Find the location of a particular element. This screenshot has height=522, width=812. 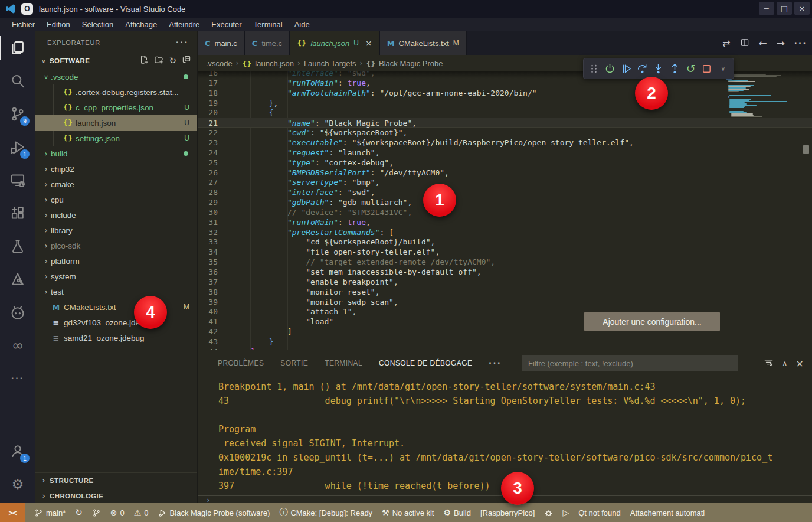

breadcrumb-item: .vscode is located at coordinates (220, 64).